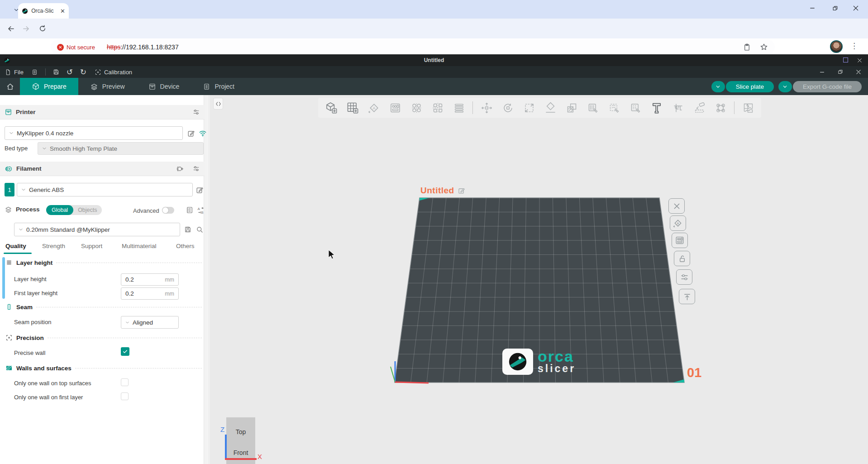  Describe the element at coordinates (822, 72) in the screenshot. I see `app-minimize-icon` at that location.